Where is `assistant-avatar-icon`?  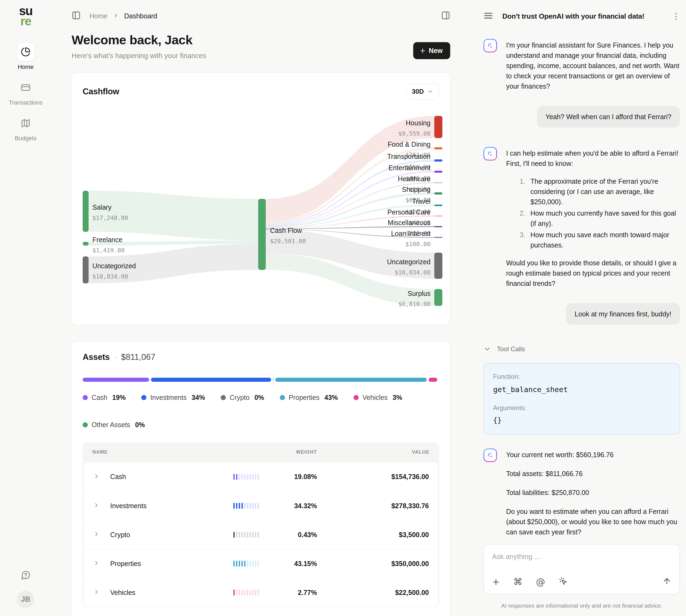 assistant-avatar-icon is located at coordinates (490, 455).